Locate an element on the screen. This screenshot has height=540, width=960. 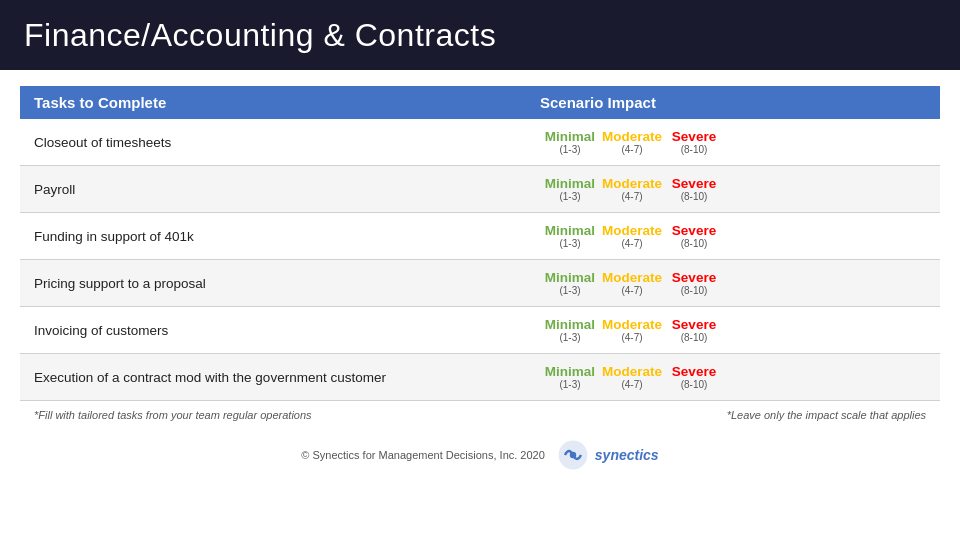
table-row: Funding in support of 401kMinimal(1-3)Mo… is located at coordinates (480, 236).